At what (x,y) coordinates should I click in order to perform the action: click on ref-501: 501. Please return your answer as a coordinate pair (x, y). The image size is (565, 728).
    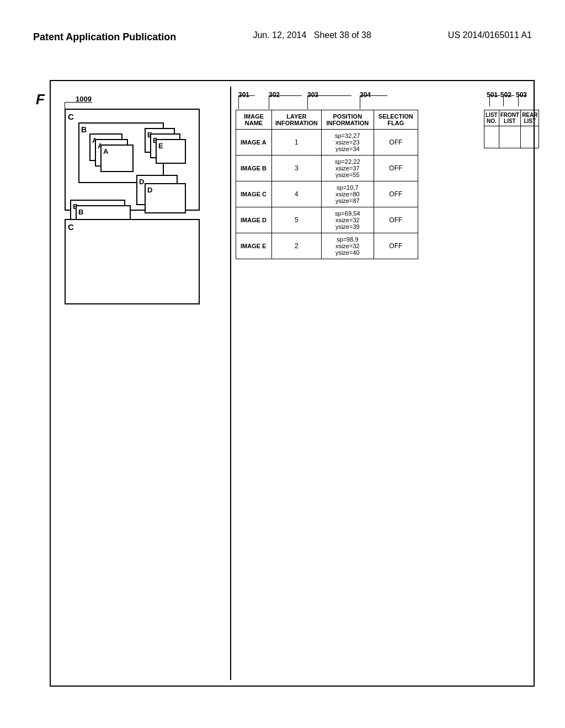
    Looking at the image, I should click on (492, 95).